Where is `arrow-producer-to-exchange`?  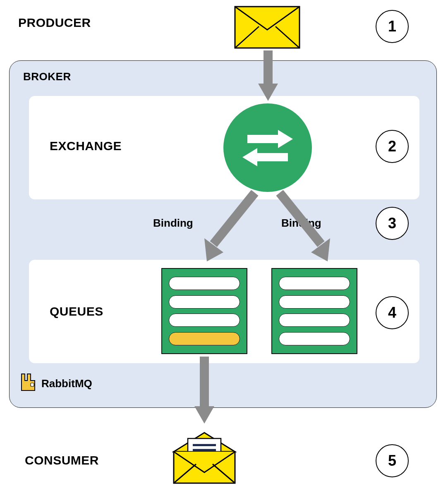 arrow-producer-to-exchange is located at coordinates (268, 76).